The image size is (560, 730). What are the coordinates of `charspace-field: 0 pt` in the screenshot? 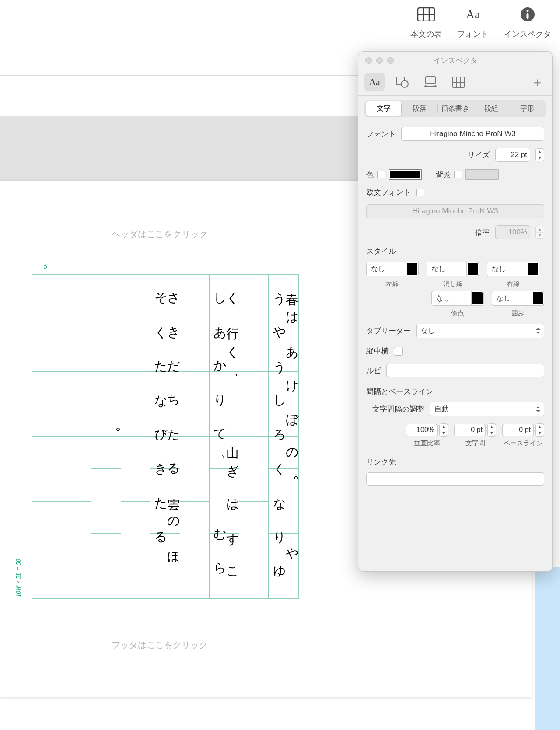 It's located at (470, 430).